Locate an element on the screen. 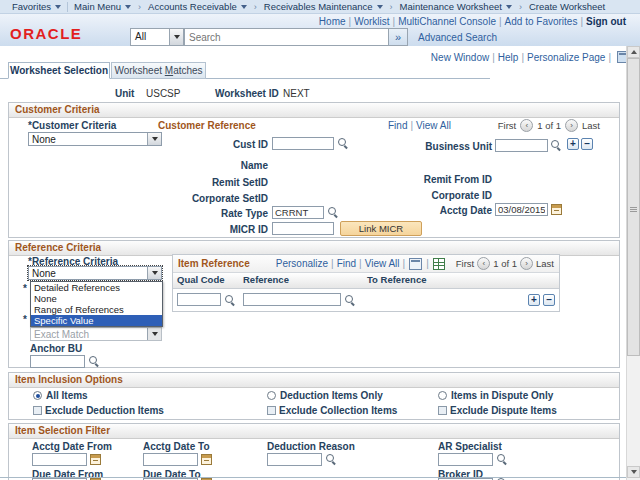  acctg-date-from-calendar-icon is located at coordinates (96, 460).